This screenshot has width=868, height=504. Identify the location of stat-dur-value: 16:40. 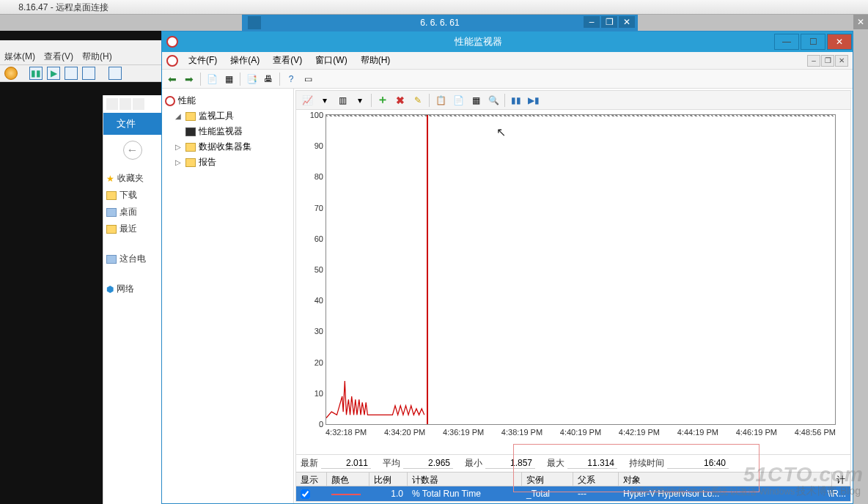
(698, 463).